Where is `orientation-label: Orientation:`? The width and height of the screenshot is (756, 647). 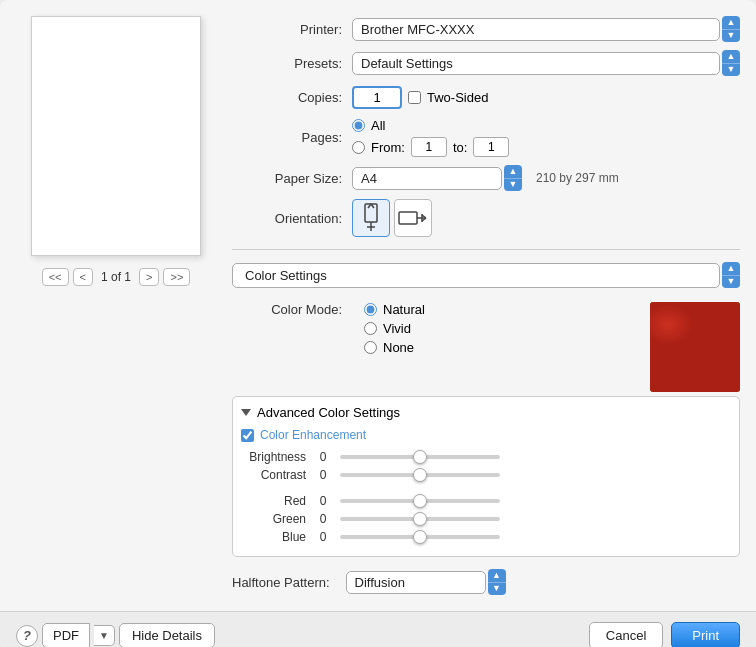
orientation-label: Orientation: is located at coordinates (287, 218).